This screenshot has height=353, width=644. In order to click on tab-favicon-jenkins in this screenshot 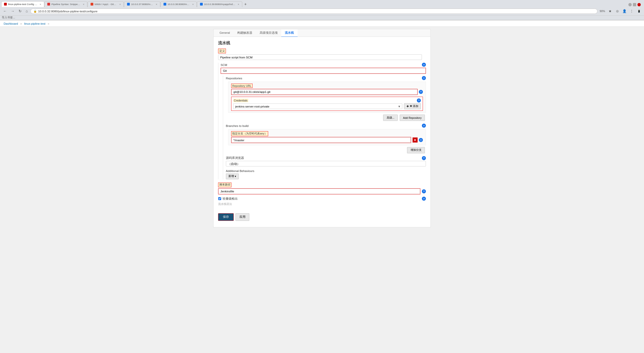, I will do `click(6, 5)`.